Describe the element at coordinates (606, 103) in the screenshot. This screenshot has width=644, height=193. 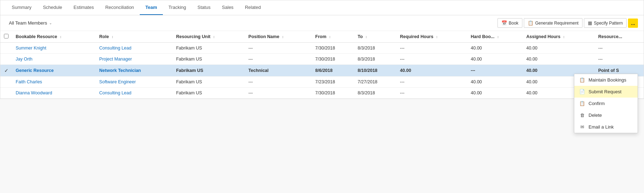
I see `context-dropdown-menu: 📋 Maintain Bookings 📄 Submit Request 📋 C…` at that location.